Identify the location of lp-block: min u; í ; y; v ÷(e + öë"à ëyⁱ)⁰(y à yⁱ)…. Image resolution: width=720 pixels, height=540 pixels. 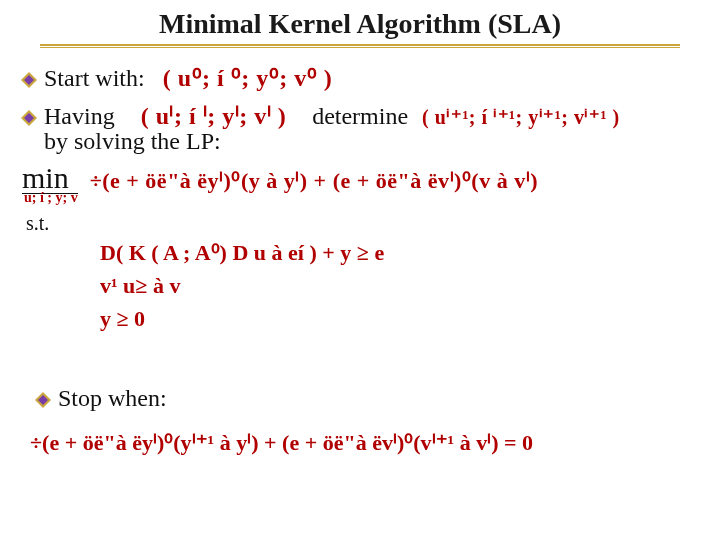
(361, 199).